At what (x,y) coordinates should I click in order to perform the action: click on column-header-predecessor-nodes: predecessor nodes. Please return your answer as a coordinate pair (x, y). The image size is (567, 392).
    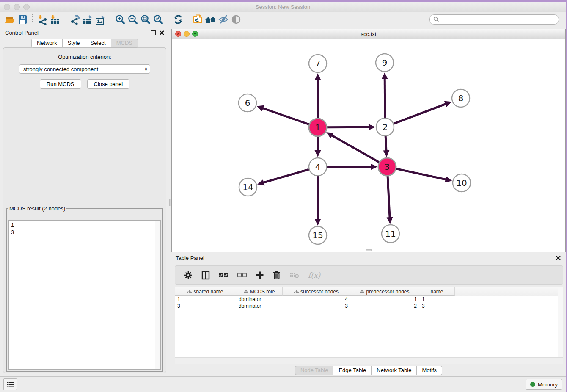
    Looking at the image, I should click on (385, 292).